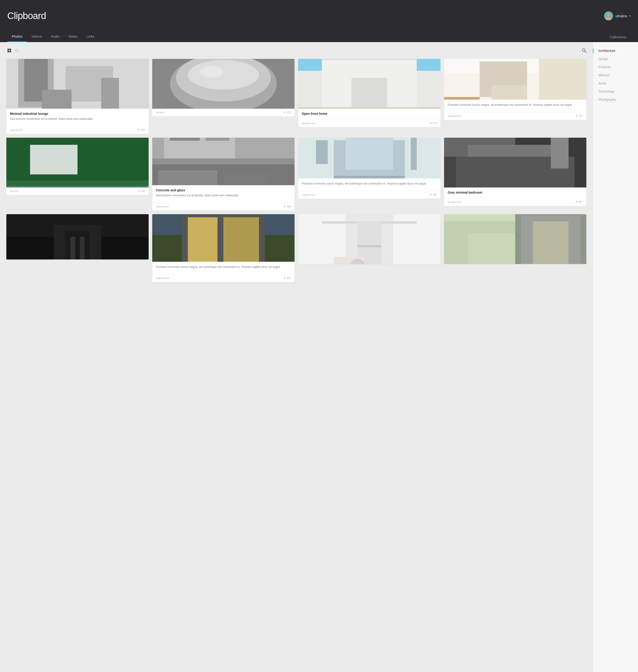  What do you see at coordinates (141, 130) in the screenshot?
I see `card-rating: ★ 463` at bounding box center [141, 130].